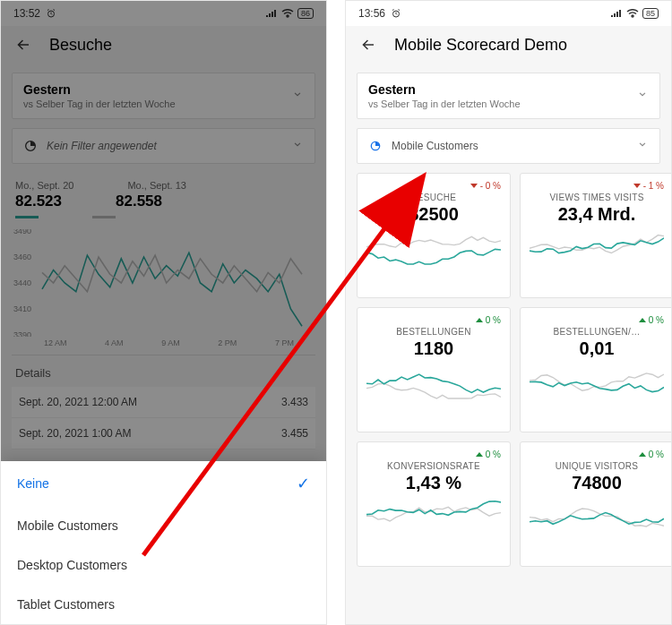 This screenshot has width=672, height=625. Describe the element at coordinates (480, 45) in the screenshot. I see `page-title: Mobile Scorecard Demo` at that location.